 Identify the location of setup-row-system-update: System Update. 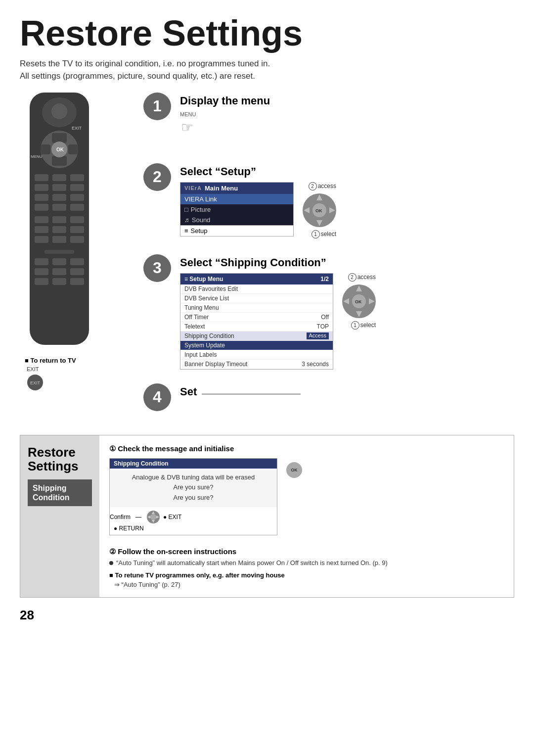
(257, 345).